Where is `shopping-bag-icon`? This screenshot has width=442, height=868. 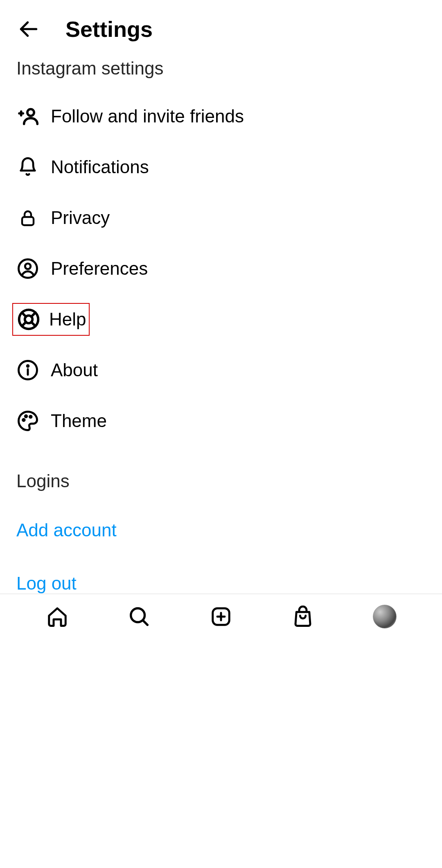
shopping-bag-icon is located at coordinates (303, 617).